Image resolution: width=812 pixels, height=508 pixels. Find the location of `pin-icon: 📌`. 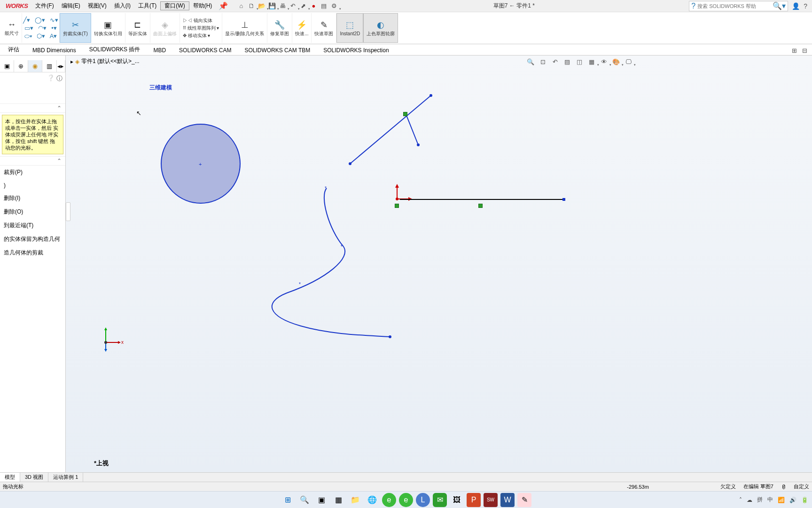

pin-icon: 📌 is located at coordinates (223, 6).